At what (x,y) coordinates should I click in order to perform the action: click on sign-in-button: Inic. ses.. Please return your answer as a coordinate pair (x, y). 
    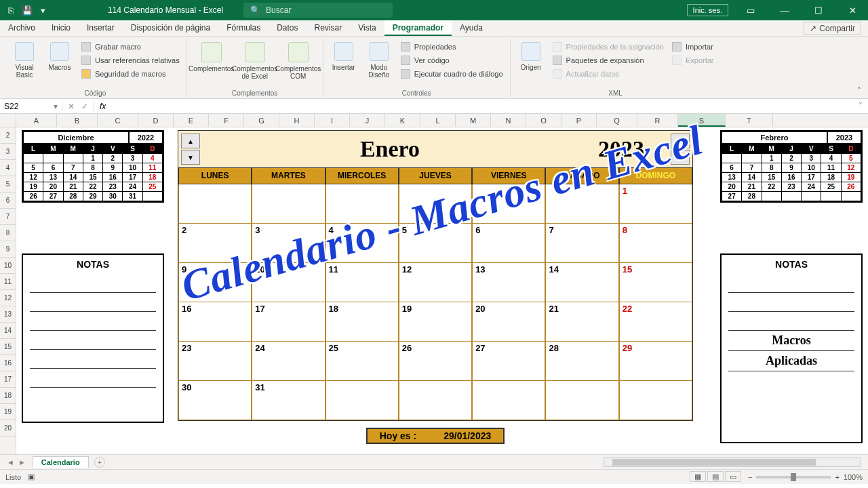
    Looking at the image, I should click on (708, 10).